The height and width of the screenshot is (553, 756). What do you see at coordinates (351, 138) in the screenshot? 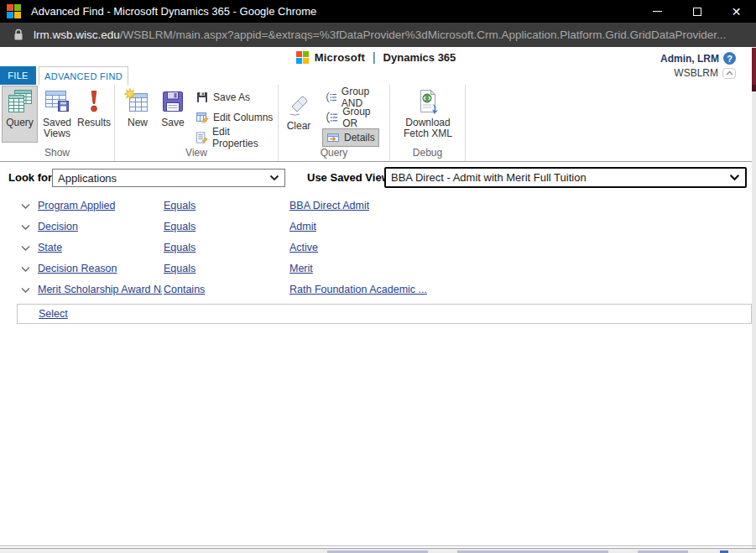
I see `details-button: Details` at bounding box center [351, 138].